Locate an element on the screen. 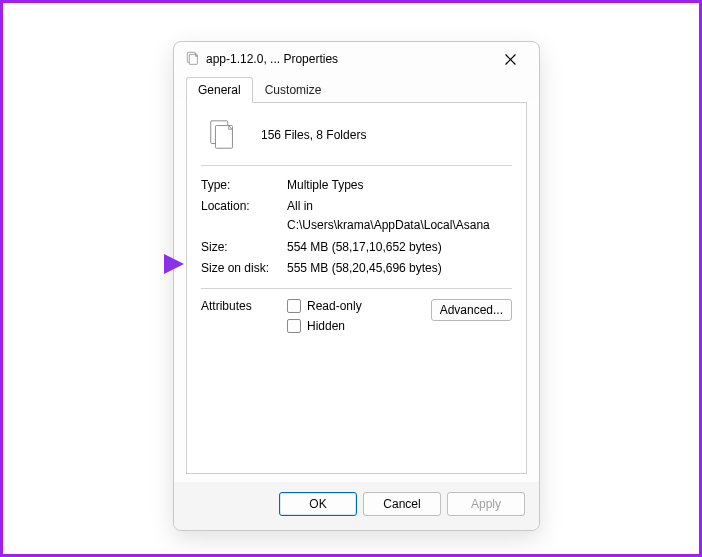 The height and width of the screenshot is (557, 702). annotation-arrow-icon is located at coordinates (136, 264).